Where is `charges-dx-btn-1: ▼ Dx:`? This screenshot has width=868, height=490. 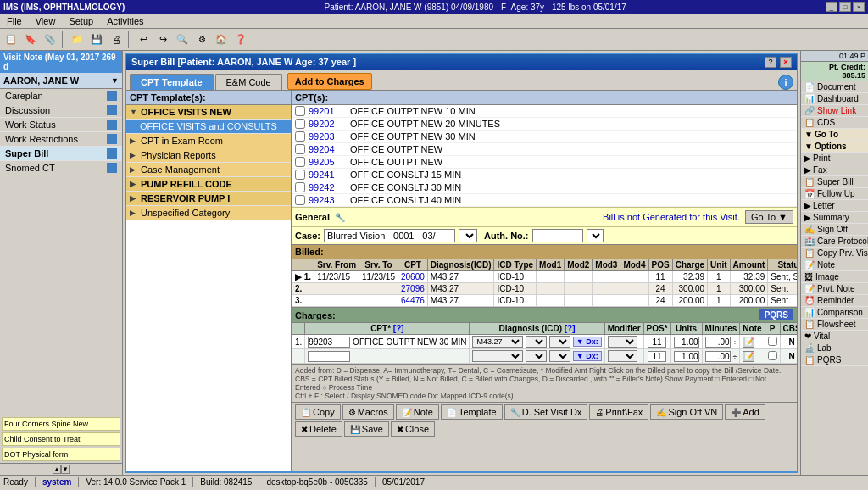 charges-dx-btn-1: ▼ Dx: is located at coordinates (587, 356).